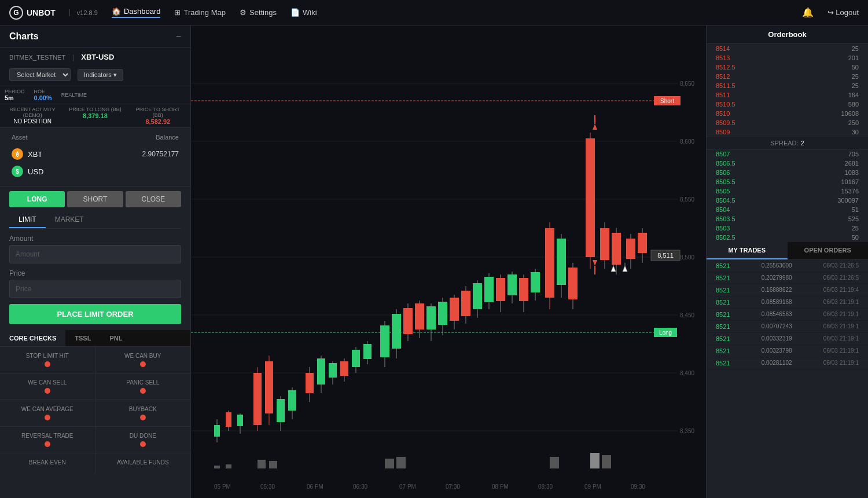 This screenshot has height=498, width=868. What do you see at coordinates (787, 67) in the screenshot?
I see `ask-row: 8512.550` at bounding box center [787, 67].